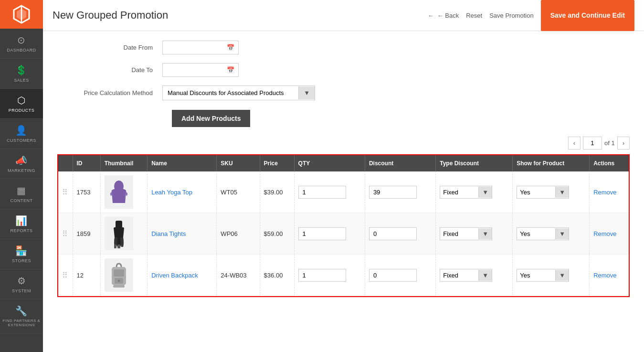 Image resolution: width=644 pixels, height=352 pixels. Describe the element at coordinates (21, 134) in the screenshot. I see `sidebar-item-customers: 👤 CUSTOMERS` at that location.